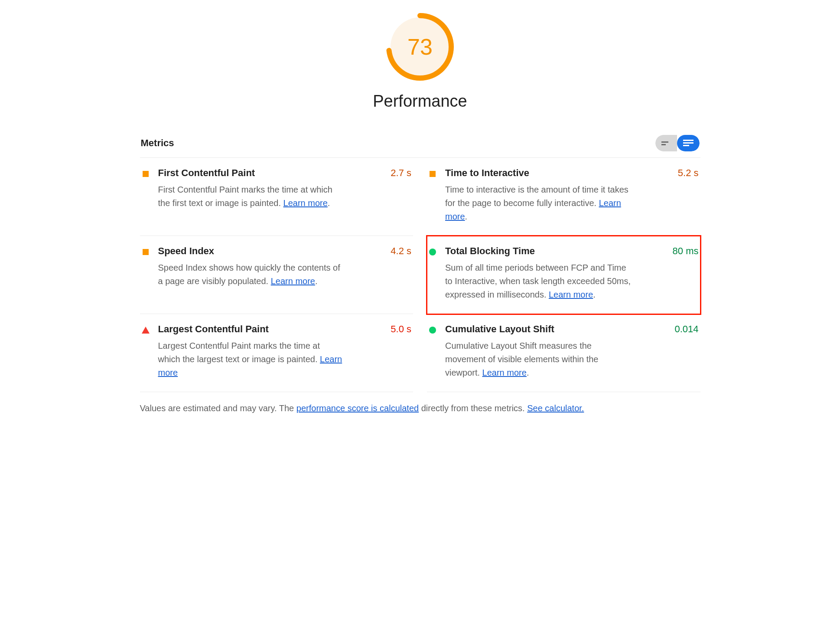 The height and width of the screenshot is (622, 840). Describe the element at coordinates (687, 329) in the screenshot. I see `metric-value: 0.014` at that location.